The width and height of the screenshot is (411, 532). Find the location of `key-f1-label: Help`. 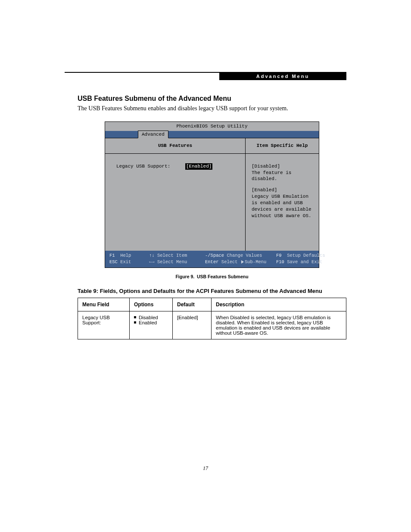

key-f1-label: Help is located at coordinates (126, 255).